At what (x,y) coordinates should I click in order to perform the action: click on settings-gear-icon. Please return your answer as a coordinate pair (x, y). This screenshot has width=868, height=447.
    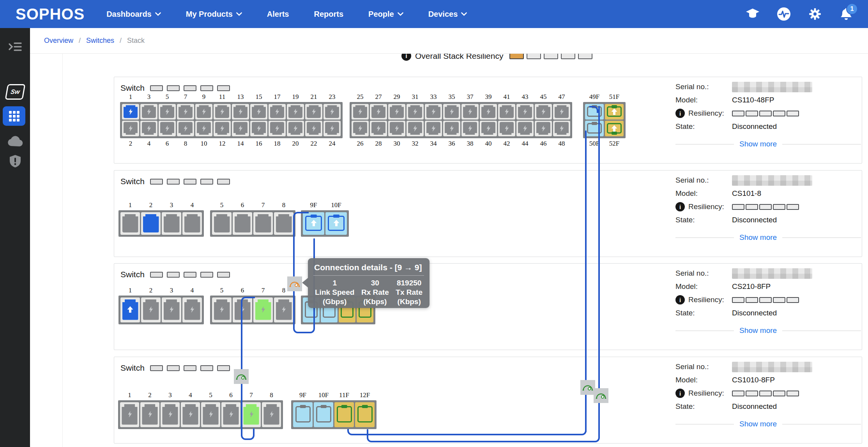
    Looking at the image, I should click on (815, 14).